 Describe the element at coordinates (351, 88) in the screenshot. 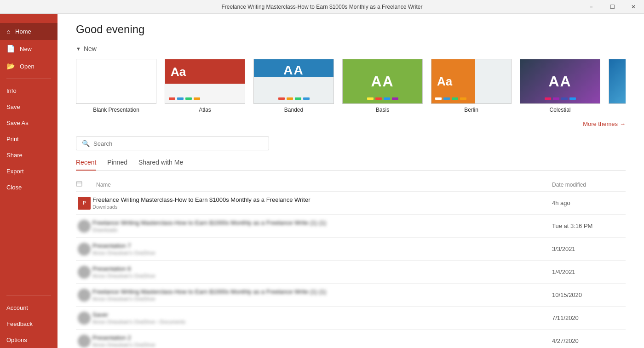

I see `templates-row: Blank Presentation Aa Atlas` at that location.